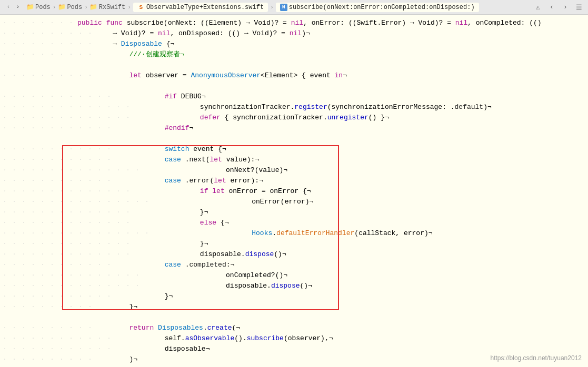  Describe the element at coordinates (294, 339) in the screenshot. I see `code-line-self-subscribe: · · · · · · · · · · · · self.asObservabl…` at that location.